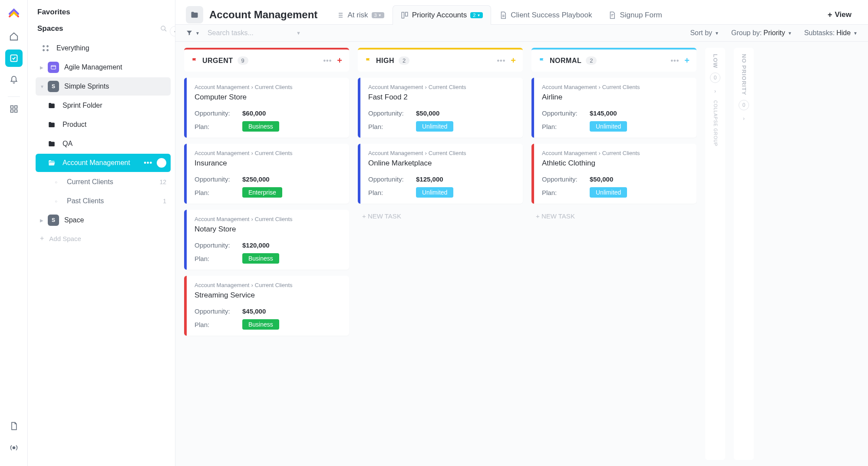 The image size is (868, 466). Describe the element at coordinates (762, 33) in the screenshot. I see `group-button: Group by: Priority▼` at that location.